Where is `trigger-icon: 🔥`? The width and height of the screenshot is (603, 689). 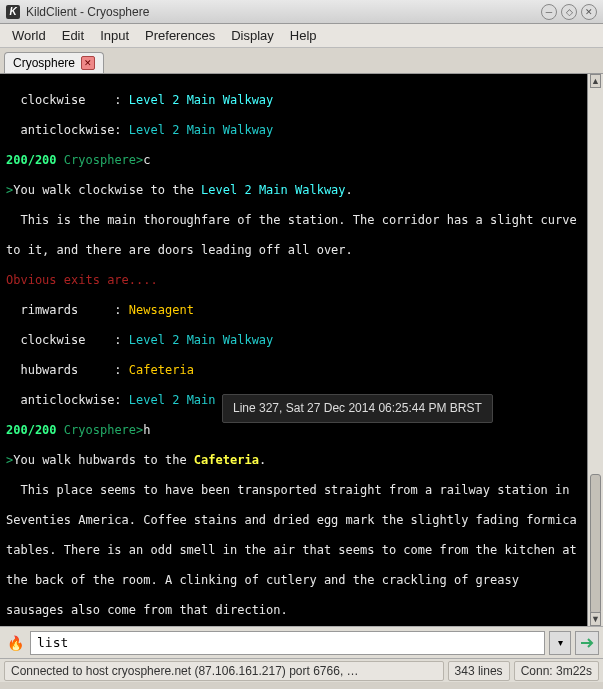
trigger-icon: 🔥 is located at coordinates (15, 643).